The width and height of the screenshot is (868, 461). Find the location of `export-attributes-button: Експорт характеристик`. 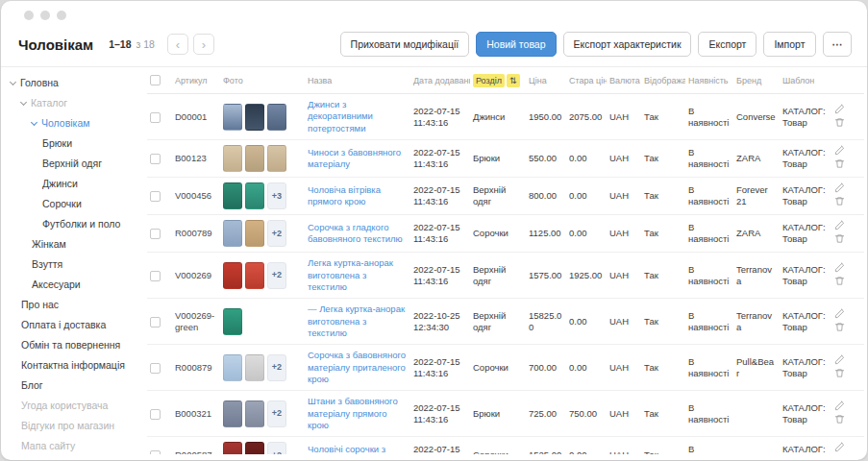

export-attributes-button: Експорт характеристик is located at coordinates (628, 44).